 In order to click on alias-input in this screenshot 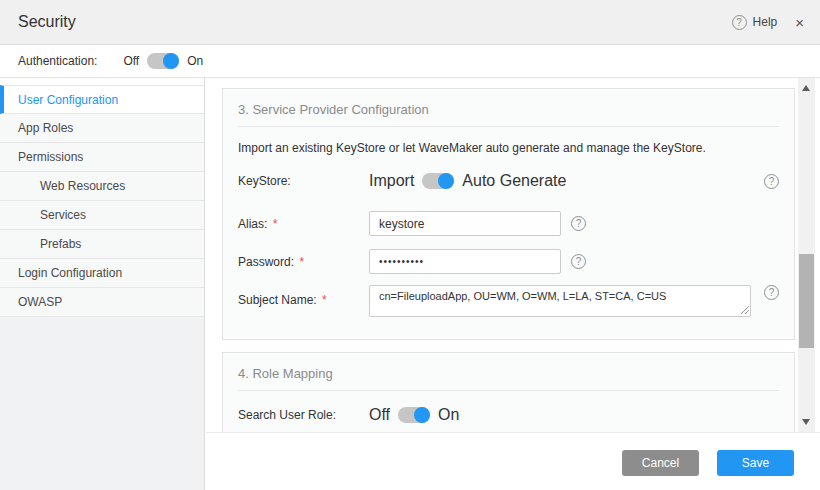, I will do `click(465, 224)`.